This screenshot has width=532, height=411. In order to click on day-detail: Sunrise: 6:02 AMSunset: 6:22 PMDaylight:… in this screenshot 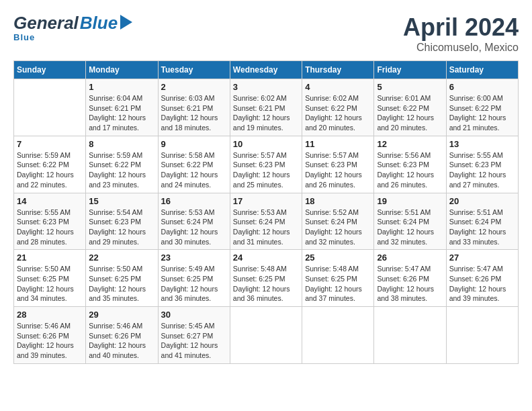, I will do `click(338, 113)`.